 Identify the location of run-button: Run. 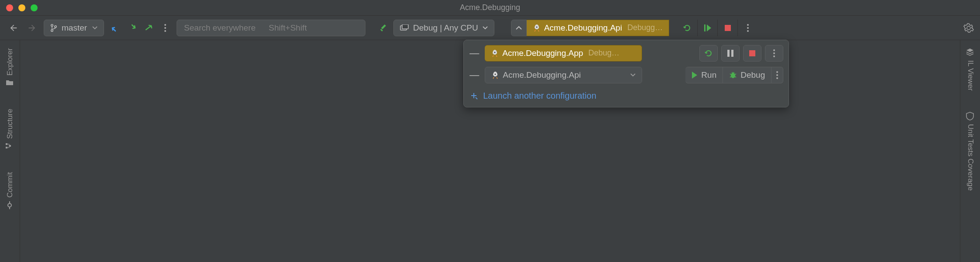
(704, 75).